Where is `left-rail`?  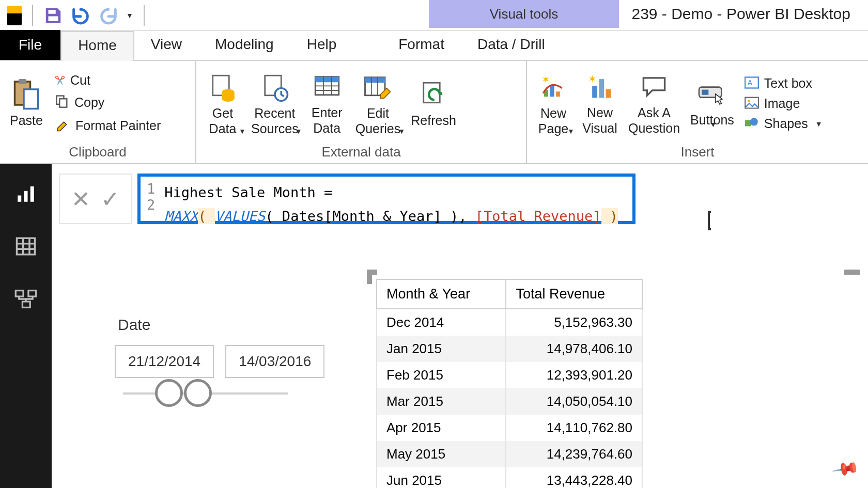
left-rail is located at coordinates (26, 326).